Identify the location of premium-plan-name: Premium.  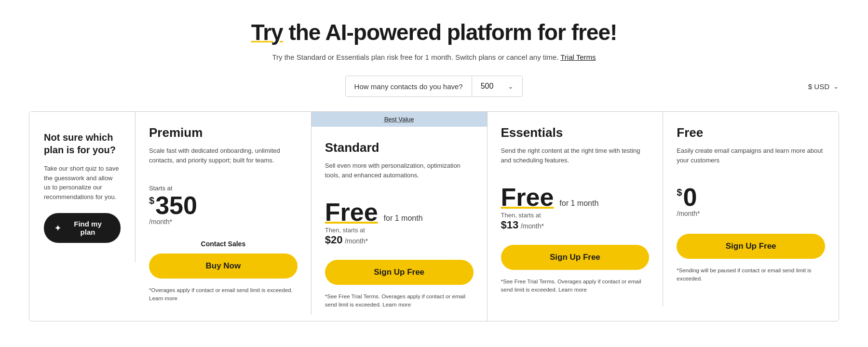
(223, 133).